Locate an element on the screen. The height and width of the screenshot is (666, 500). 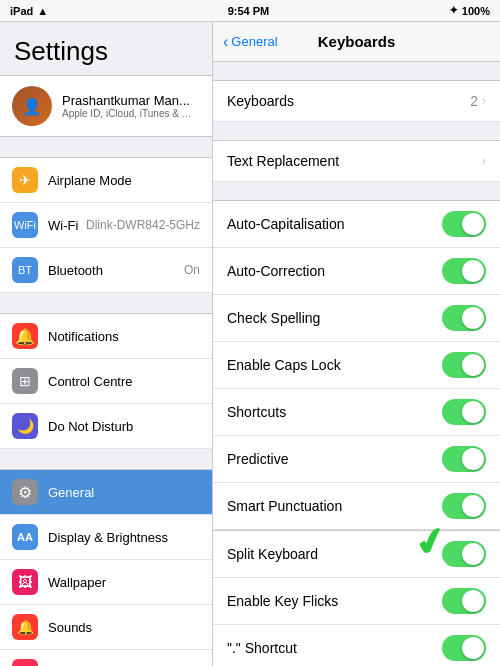
wallpaper-icon: 🖼 is located at coordinates (25, 582).